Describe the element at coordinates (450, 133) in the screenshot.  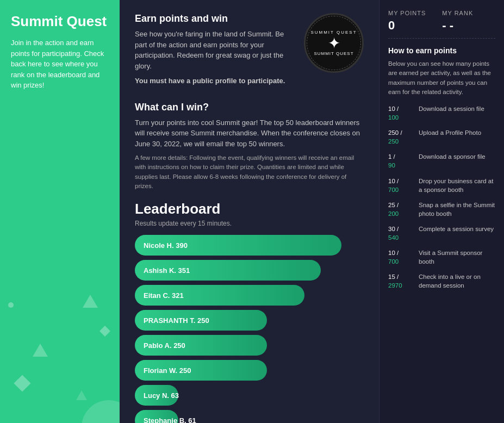
I see `activity-name: Upload a Profile Photo` at that location.